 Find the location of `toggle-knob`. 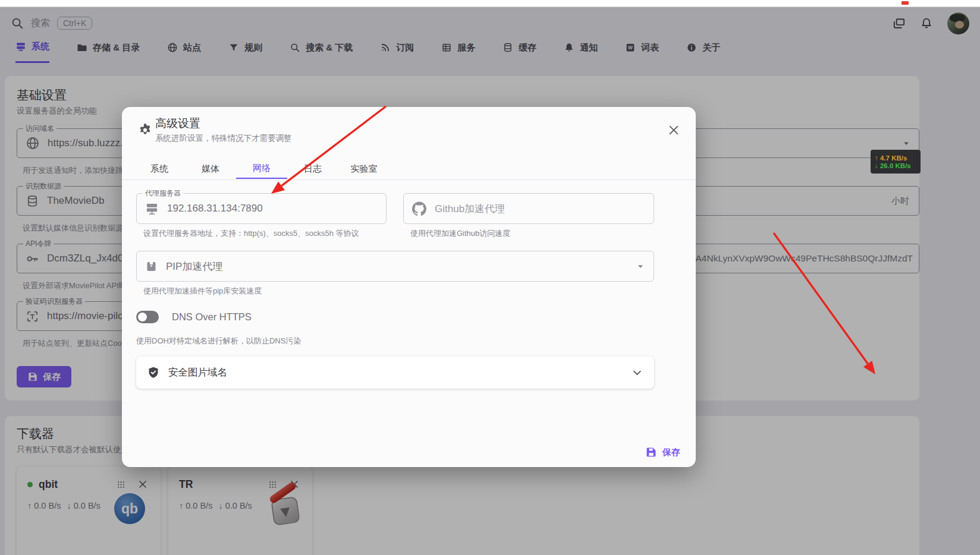

toggle-knob is located at coordinates (143, 317).